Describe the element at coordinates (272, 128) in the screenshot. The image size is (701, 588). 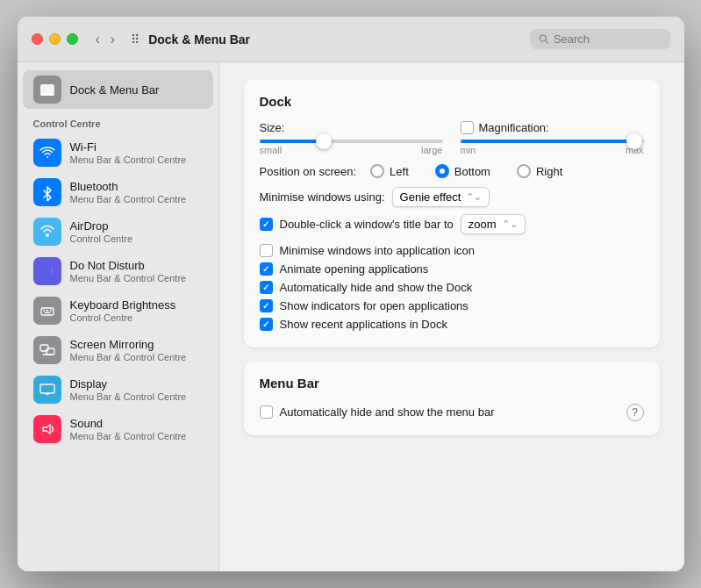
I see `size-label: Size:` at that location.